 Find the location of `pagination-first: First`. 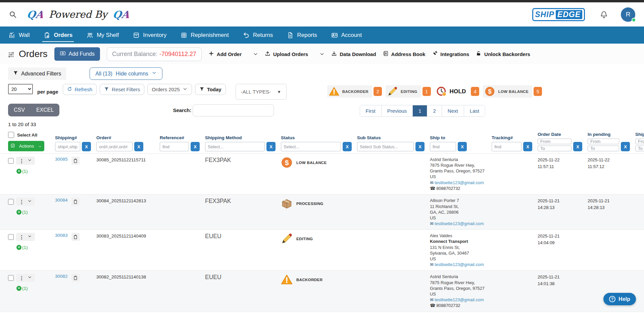

pagination-first: First is located at coordinates (371, 111).